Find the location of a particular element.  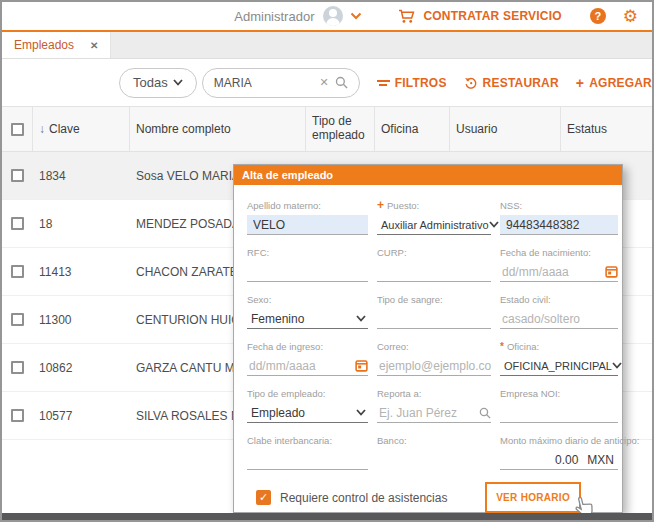

fecha-nacimiento-input is located at coordinates (552, 272).